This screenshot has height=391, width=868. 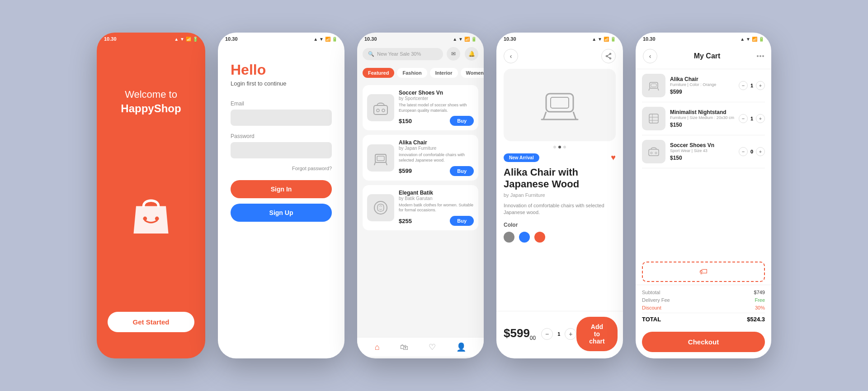 What do you see at coordinates (281, 168) in the screenshot?
I see `forgot-password-link: Forgot password?` at bounding box center [281, 168].